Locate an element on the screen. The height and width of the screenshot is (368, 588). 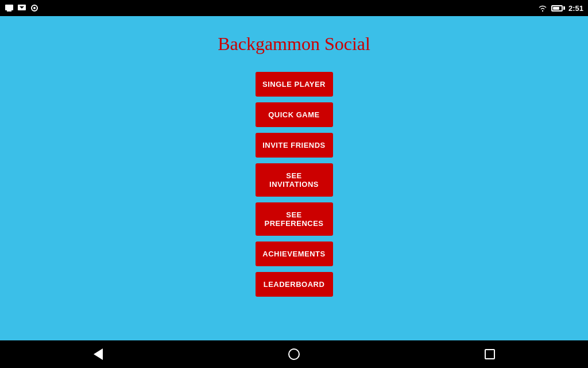
navigation-bar is located at coordinates (294, 354).